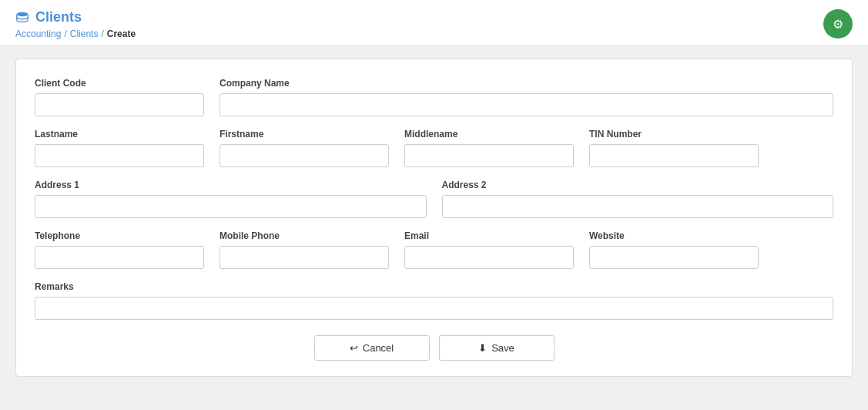 The image size is (868, 410). Describe the element at coordinates (119, 148) in the screenshot. I see `lastname-group: Lastname` at that location.